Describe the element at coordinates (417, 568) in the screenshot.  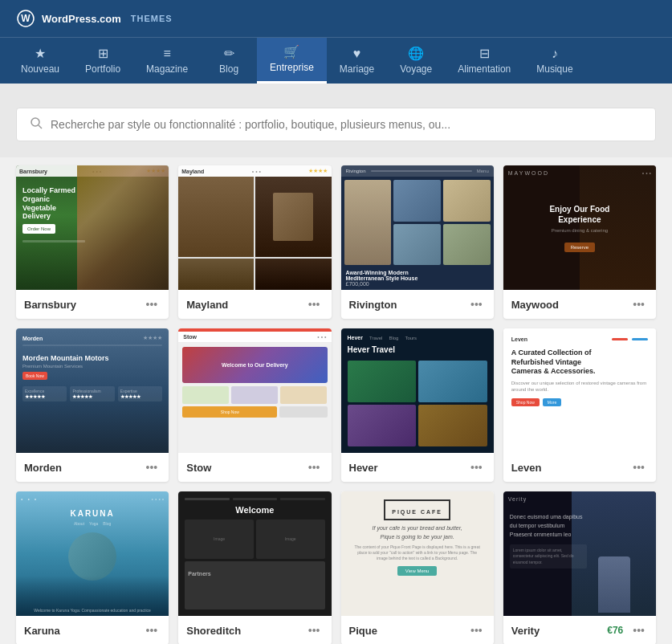
I see `theme-card-pique: PIQUE CAFE If your cafe is your bread an…` at that location.